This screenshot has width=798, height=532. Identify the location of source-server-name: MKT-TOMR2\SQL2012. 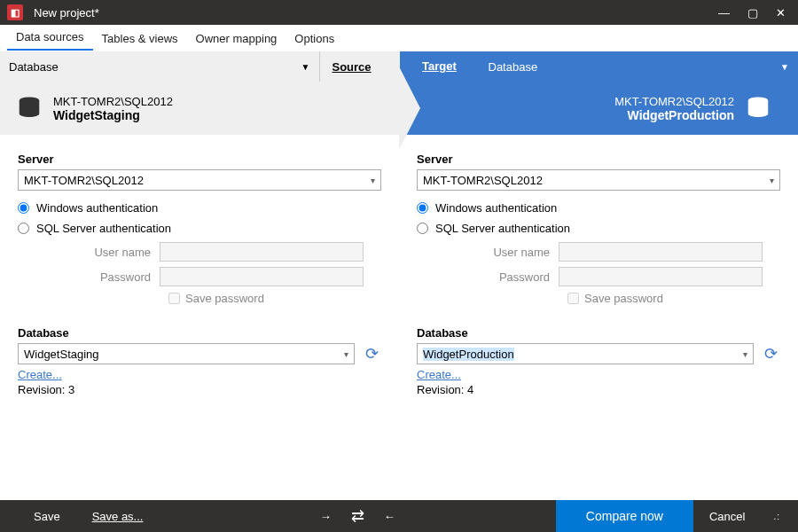
(113, 101).